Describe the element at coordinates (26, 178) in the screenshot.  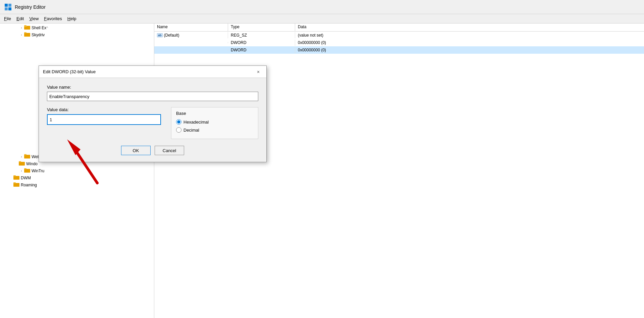
I see `tree-label-dwm: DWM` at that location.